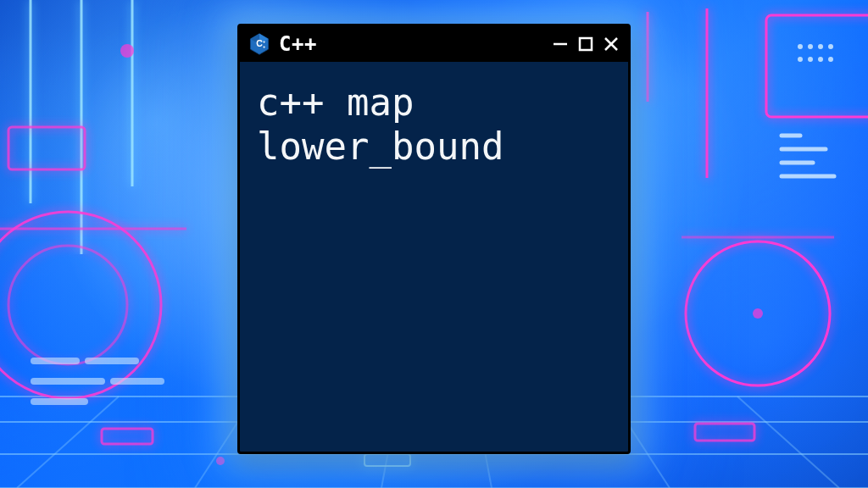 This screenshot has height=488, width=868. I want to click on code-line-1: c++ map, so click(336, 102).